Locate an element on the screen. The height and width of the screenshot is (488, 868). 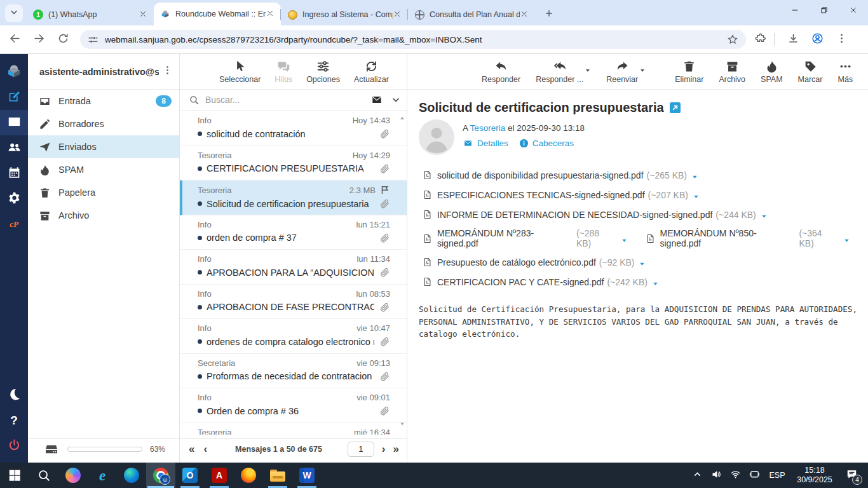
language-indicator: ESP is located at coordinates (777, 475).